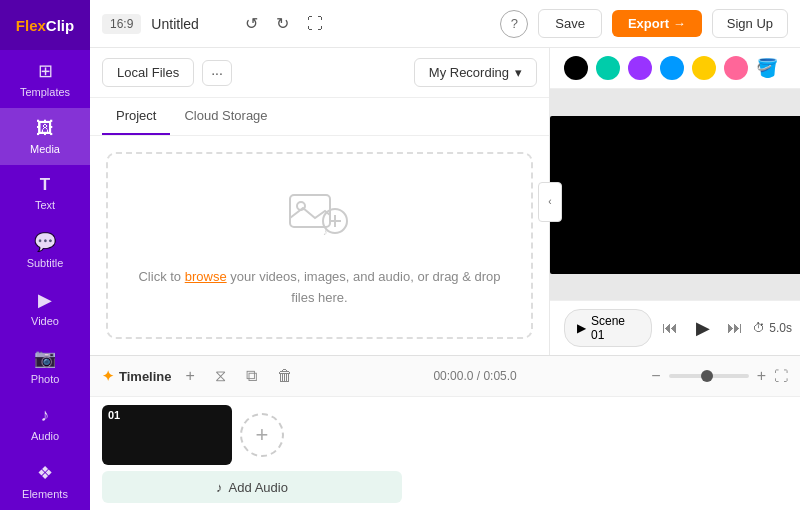  Describe the element at coordinates (45, 185) in the screenshot. I see `text-icon: T` at that location.